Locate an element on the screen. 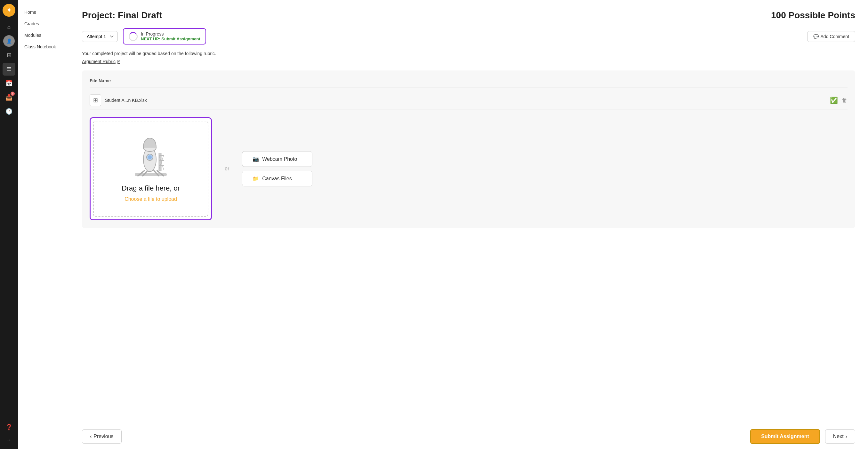 The width and height of the screenshot is (868, 449). dashboard-icon: ⊞ is located at coordinates (9, 55).